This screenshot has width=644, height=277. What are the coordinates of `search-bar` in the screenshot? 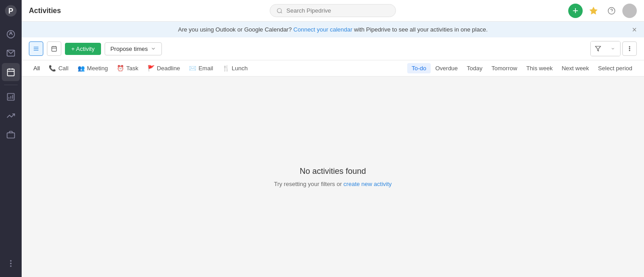 It's located at (333, 11).